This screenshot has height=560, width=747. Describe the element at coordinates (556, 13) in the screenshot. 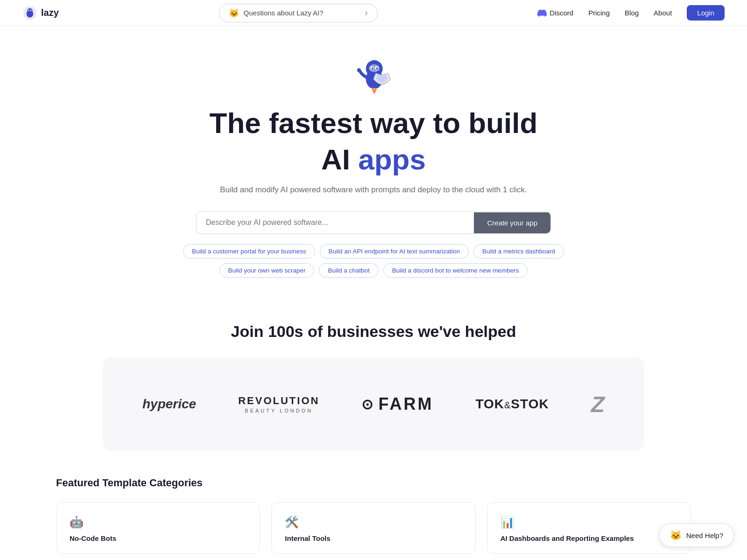

I see `discord-link: Discord` at that location.